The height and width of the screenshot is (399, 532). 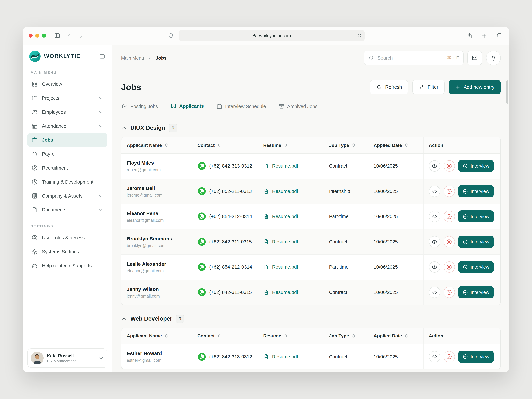 I want to click on contact-phone: (+62) 842-311-0315, so click(x=230, y=292).